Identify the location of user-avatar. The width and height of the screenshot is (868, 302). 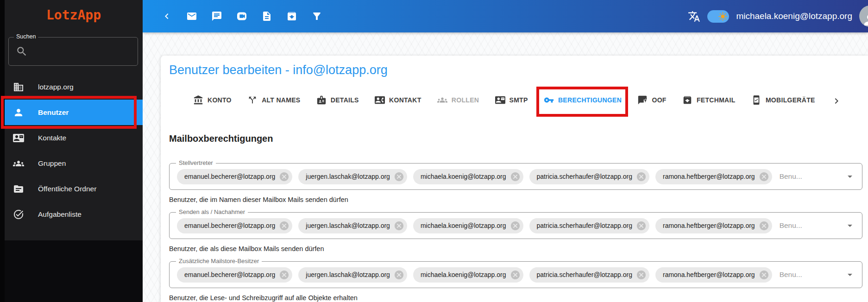
(863, 16).